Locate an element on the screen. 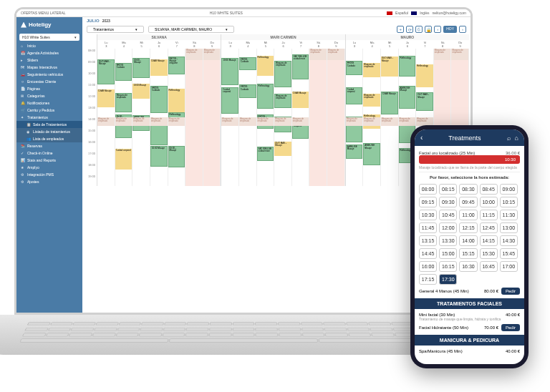 The image size is (550, 392). time-slot: 11:15 is located at coordinates (488, 215).